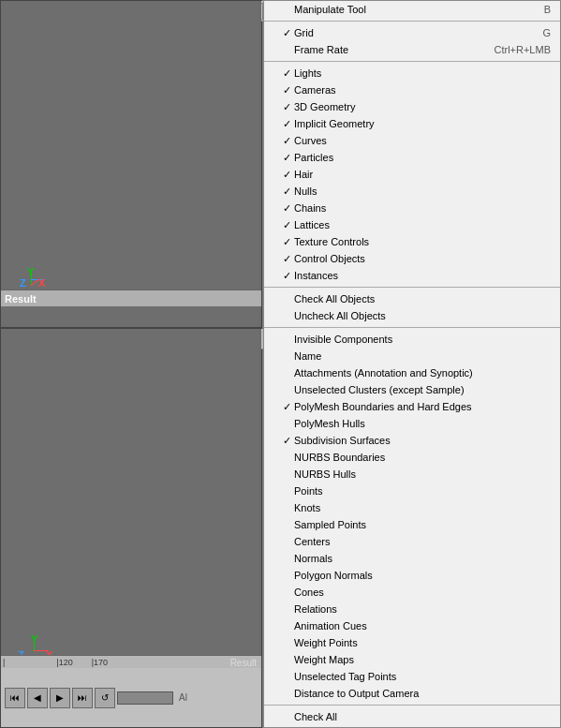 The height and width of the screenshot is (728, 561). I want to click on menu-shortcut-manipulate-tool: B, so click(547, 9).